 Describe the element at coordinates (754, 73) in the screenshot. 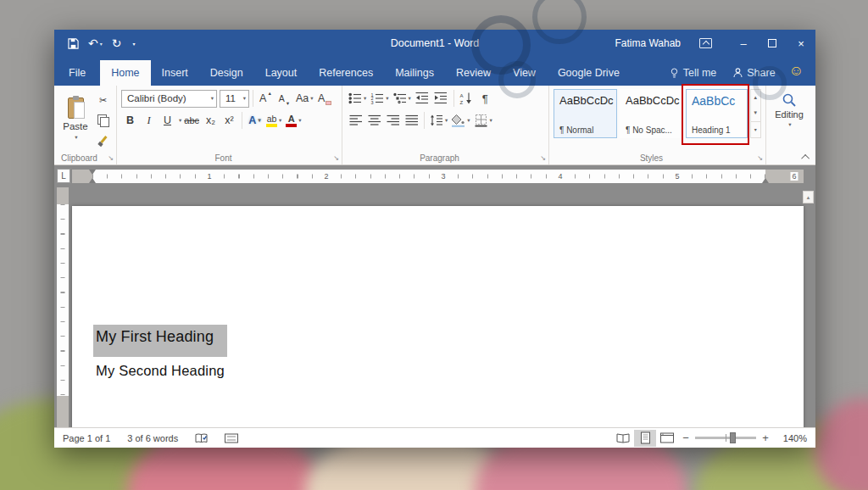

I see `share-button: Share` at that location.